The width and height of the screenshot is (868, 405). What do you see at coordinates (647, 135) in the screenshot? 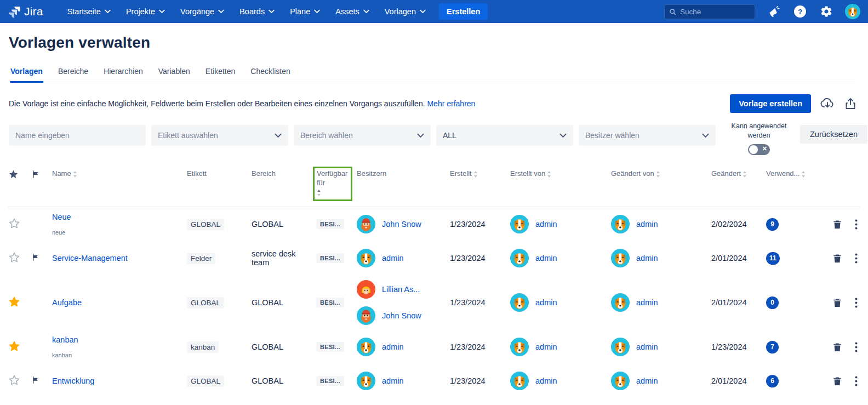
I see `owner-filter-select: Besitzer wählen` at bounding box center [647, 135].